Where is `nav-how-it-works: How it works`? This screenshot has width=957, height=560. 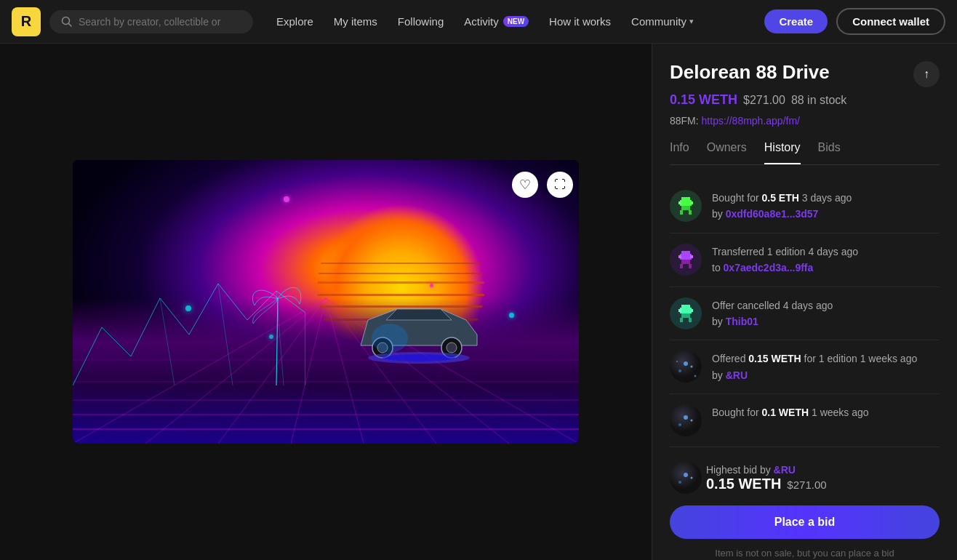
nav-how-it-works: How it works is located at coordinates (580, 22).